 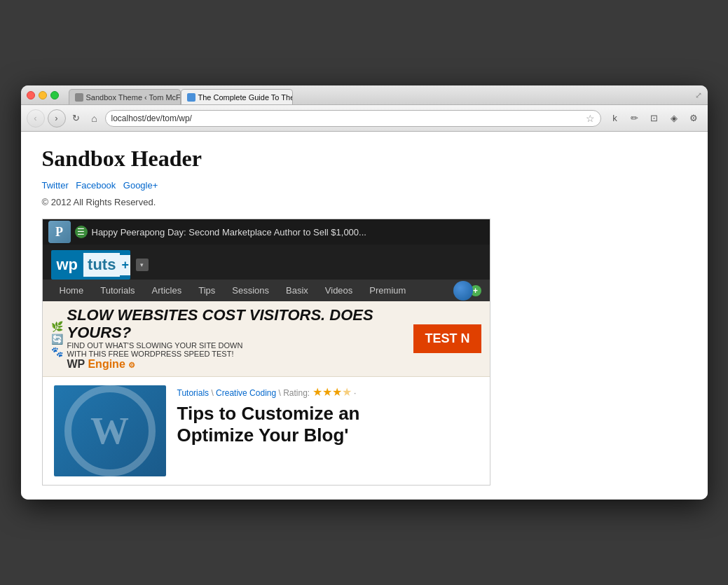 What do you see at coordinates (332, 392) in the screenshot?
I see `star-rating: ★★★★` at bounding box center [332, 392].